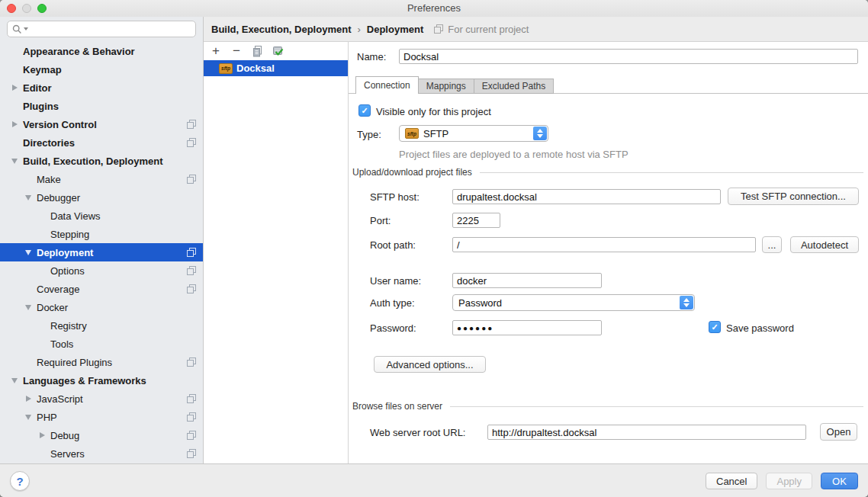 This screenshot has width=868, height=497. Describe the element at coordinates (395, 281) in the screenshot. I see `user-name-label: User name:` at that location.